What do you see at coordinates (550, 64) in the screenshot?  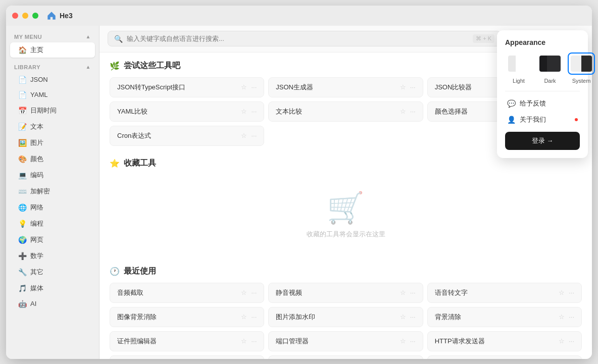 I see `theme-preview-dark` at bounding box center [550, 64].